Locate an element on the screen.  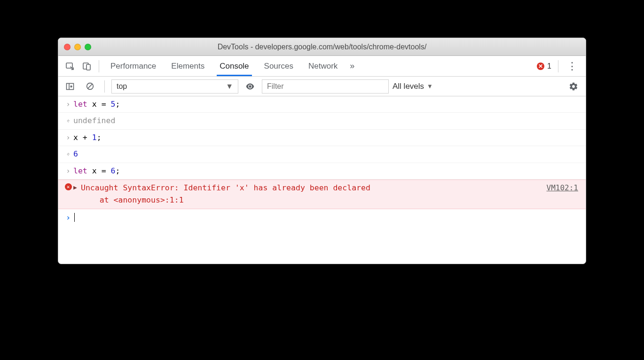
console-prompt: › is located at coordinates (322, 218).